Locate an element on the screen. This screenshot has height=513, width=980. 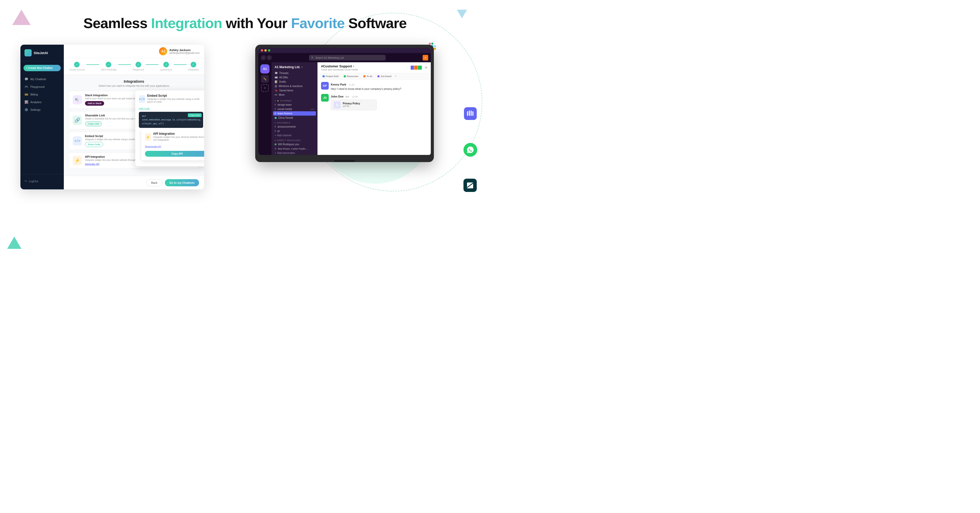
add-workspace-button: + is located at coordinates (265, 88).